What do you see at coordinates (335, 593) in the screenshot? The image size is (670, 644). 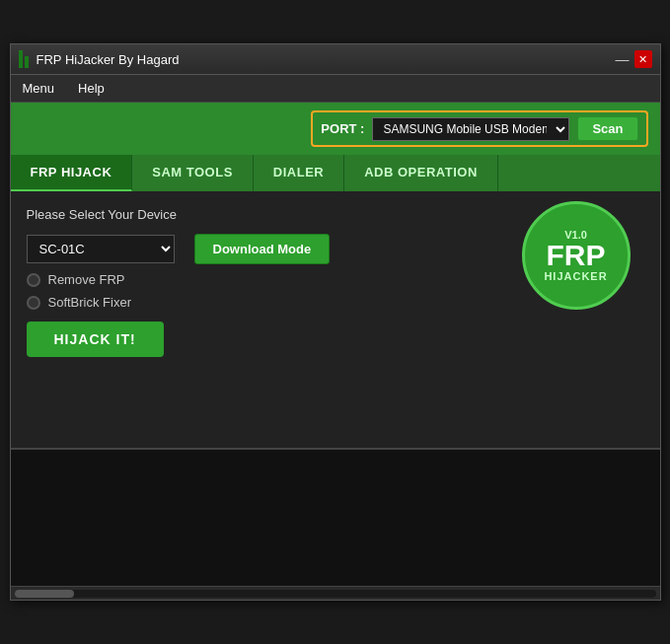 I see `scrollbar-area` at bounding box center [335, 593].